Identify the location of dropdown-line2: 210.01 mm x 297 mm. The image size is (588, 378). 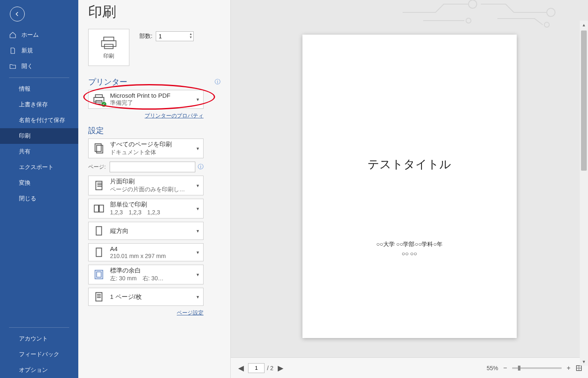
(151, 256).